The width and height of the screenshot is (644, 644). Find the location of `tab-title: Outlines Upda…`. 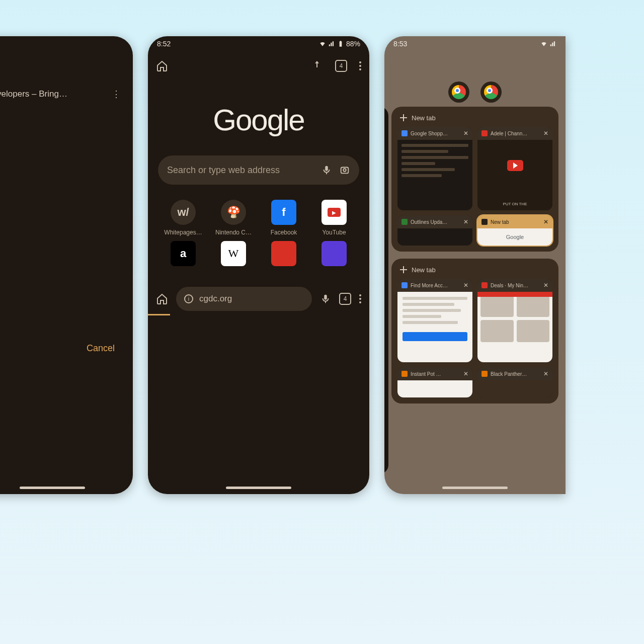

tab-title: Outlines Upda… is located at coordinates (436, 222).